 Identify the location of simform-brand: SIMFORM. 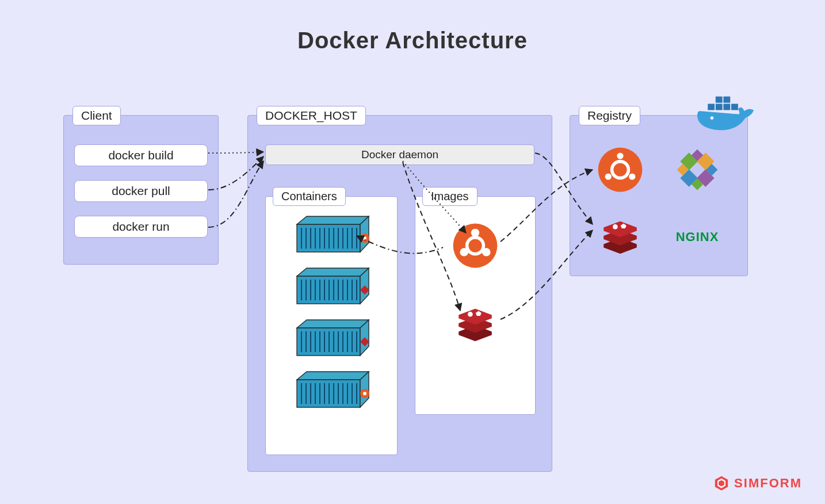
(758, 483).